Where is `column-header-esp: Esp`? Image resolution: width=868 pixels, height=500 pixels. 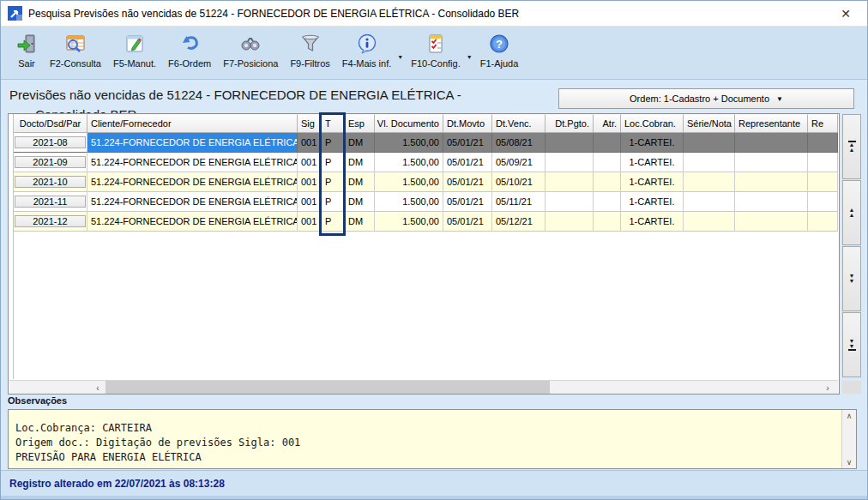
column-header-esp: Esp is located at coordinates (360, 123).